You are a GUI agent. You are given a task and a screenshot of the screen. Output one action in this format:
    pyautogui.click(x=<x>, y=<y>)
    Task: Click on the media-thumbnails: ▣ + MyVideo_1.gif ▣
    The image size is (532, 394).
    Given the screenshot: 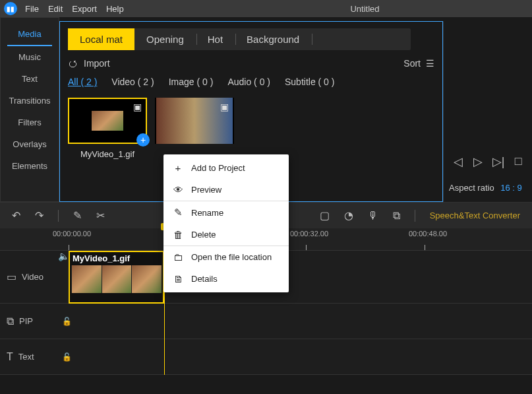 What is the action you would take?
    pyautogui.click(x=251, y=128)
    